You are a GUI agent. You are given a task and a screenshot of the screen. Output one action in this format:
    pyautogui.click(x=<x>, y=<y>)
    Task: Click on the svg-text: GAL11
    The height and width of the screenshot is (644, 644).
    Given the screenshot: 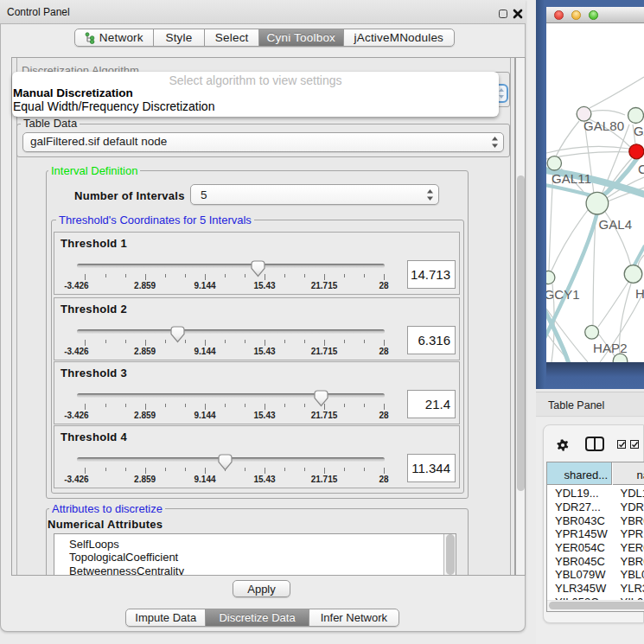 What is the action you would take?
    pyautogui.click(x=571, y=178)
    